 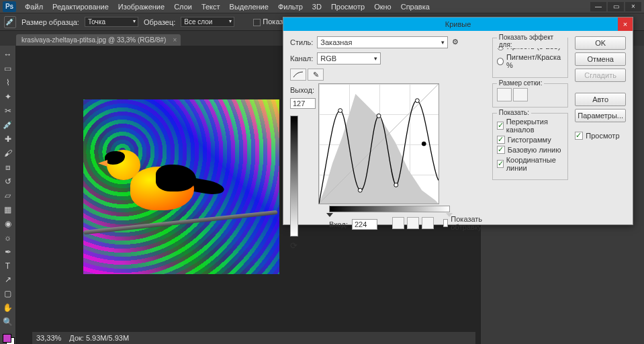 I want to click on gray-eyedropper, so click(x=413, y=223).